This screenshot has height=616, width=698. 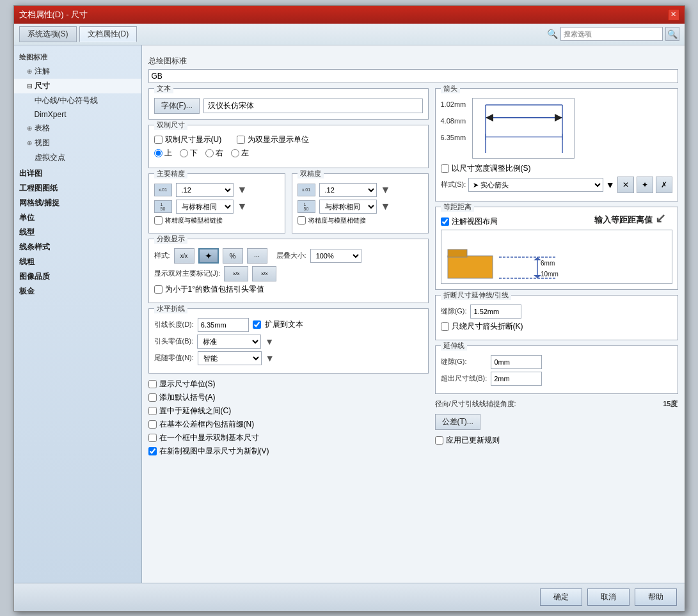 What do you see at coordinates (159, 139) in the screenshot?
I see `dual-display-check` at bounding box center [159, 139].